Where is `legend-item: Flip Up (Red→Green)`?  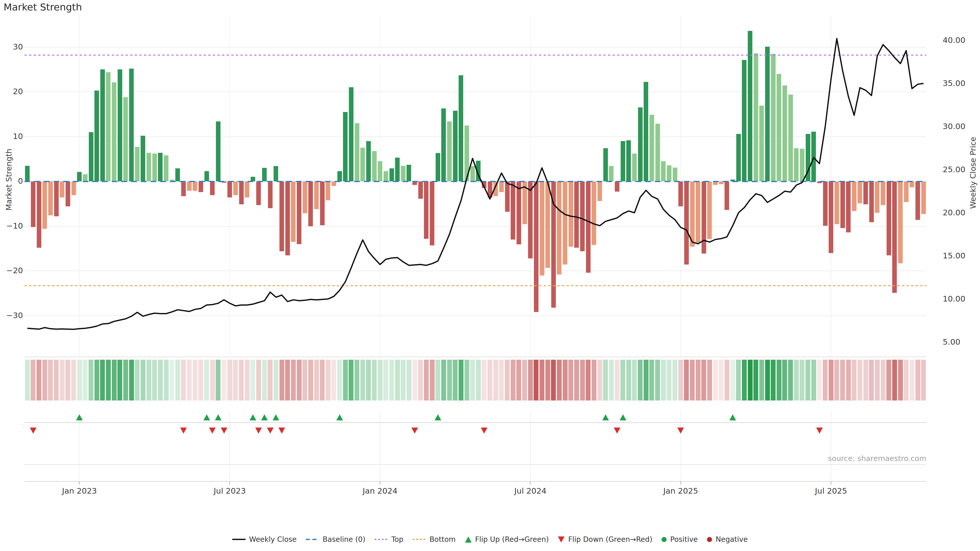 legend-item: Flip Up (Red→Green) is located at coordinates (507, 539).